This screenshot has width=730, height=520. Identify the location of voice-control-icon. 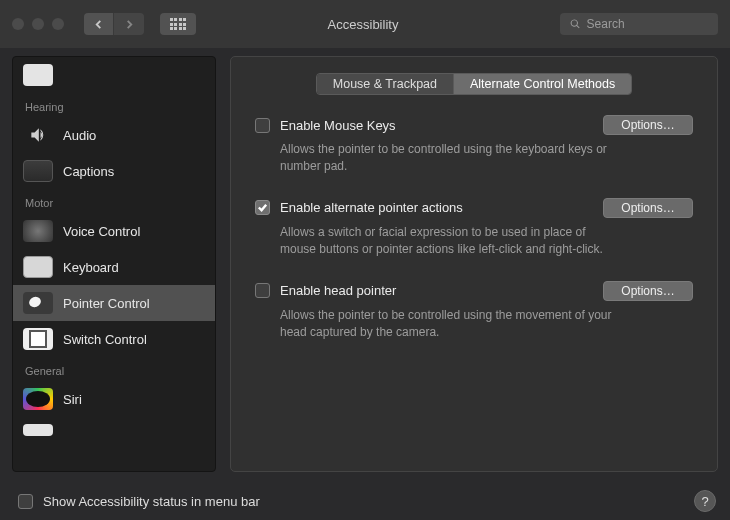
(38, 231).